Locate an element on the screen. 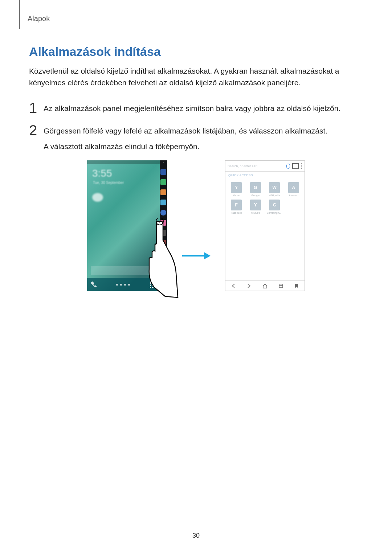  clock-date: Tue, 30 September is located at coordinates (108, 183).